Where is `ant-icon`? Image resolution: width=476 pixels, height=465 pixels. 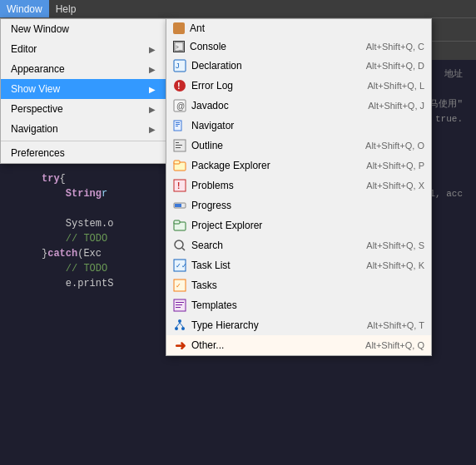
ant-icon is located at coordinates (179, 28).